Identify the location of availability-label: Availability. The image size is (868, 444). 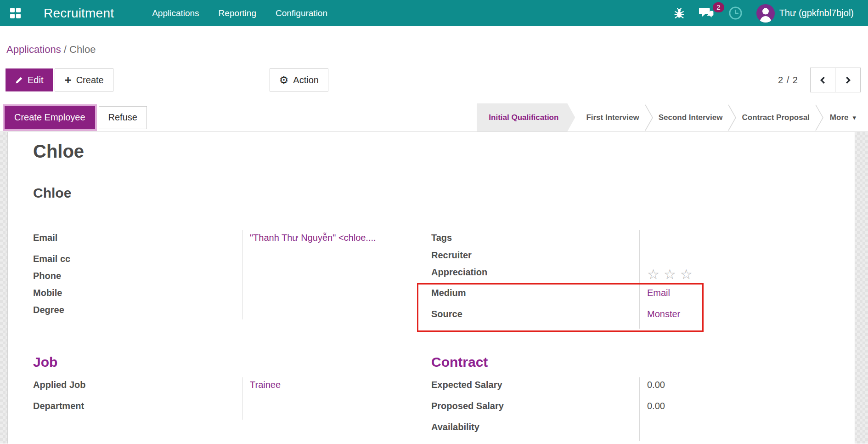
(535, 430).